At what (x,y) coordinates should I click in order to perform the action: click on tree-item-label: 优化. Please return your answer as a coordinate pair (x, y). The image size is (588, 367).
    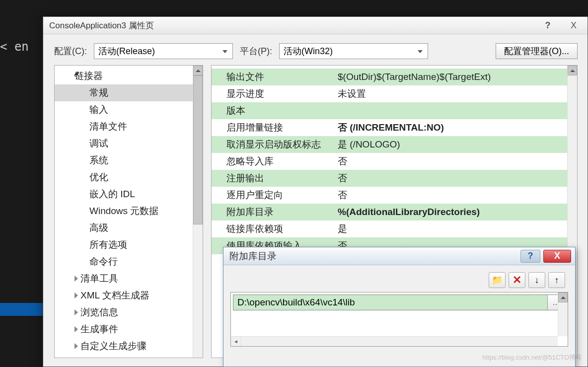
    Looking at the image, I should click on (99, 177).